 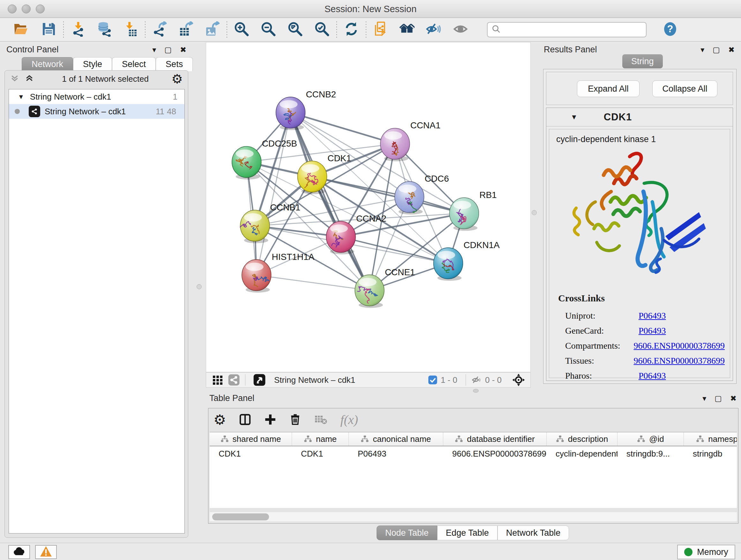 I want to click on crosslink-row: Uniprot:P06493, so click(x=645, y=316).